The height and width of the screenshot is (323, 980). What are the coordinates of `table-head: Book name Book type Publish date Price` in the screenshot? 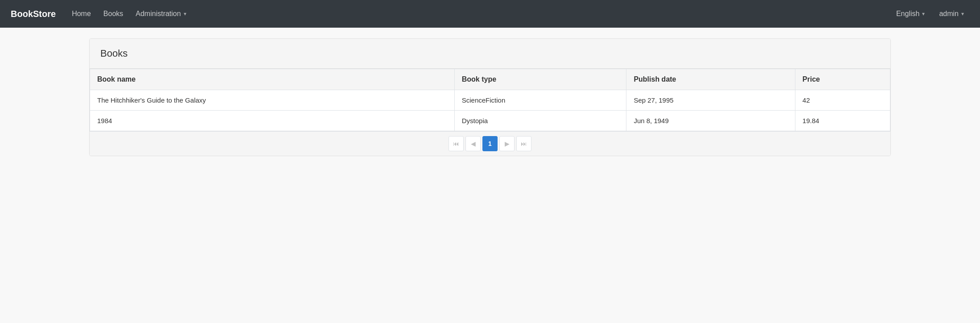 It's located at (490, 79).